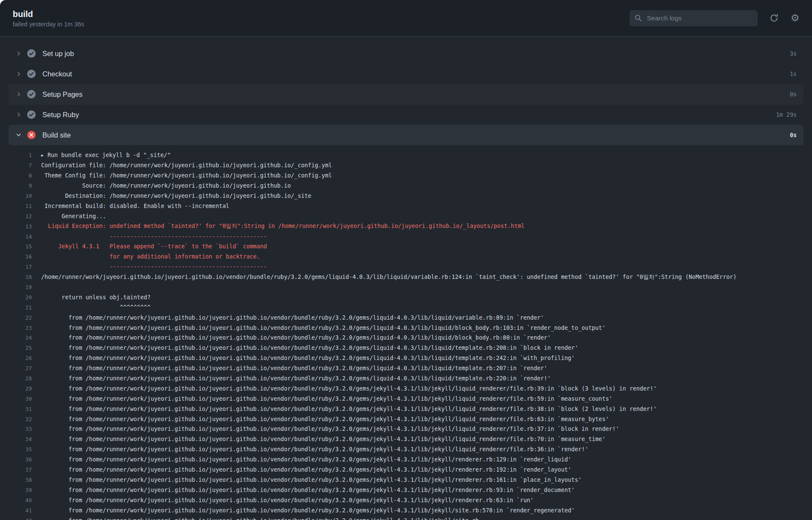 The image size is (812, 520). What do you see at coordinates (57, 74) in the screenshot?
I see `step-name: Checkout` at bounding box center [57, 74].